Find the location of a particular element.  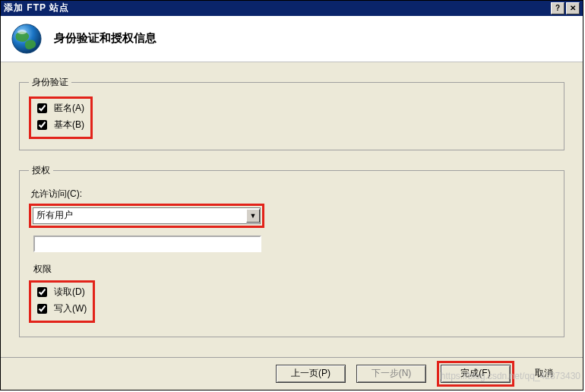

cancel-button: 取消 is located at coordinates (544, 374).